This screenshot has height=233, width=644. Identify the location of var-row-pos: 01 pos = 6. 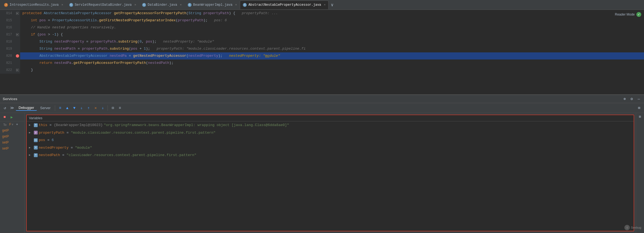
(330, 140).